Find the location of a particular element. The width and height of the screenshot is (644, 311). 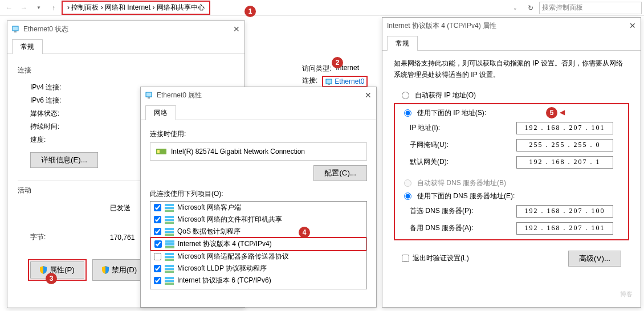

breadcrumb-item: 网络和共享中心 is located at coordinates (181, 7).